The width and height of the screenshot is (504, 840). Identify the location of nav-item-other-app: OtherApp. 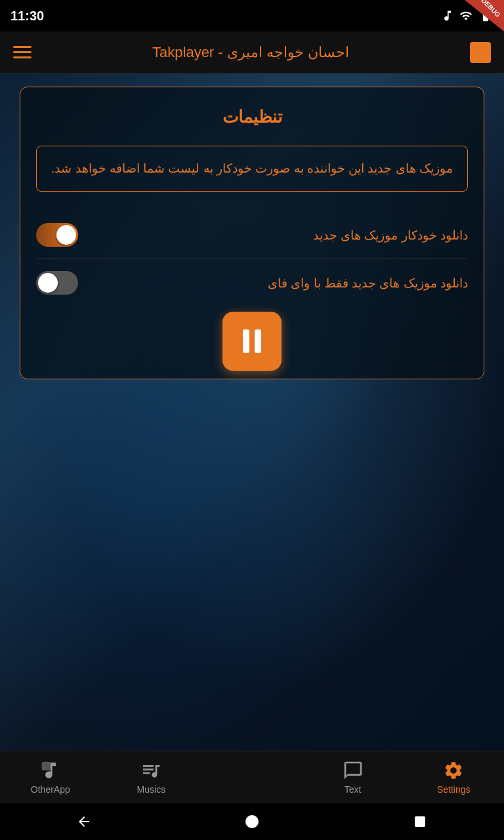
(51, 777).